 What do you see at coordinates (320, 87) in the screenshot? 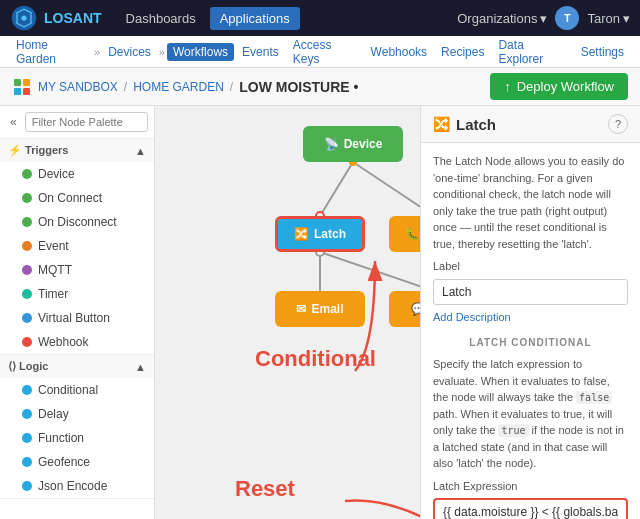
I see `breadcrumb: MY SANDBOX / HOME GARDEN / LOW MOISTURE …` at bounding box center [320, 87].